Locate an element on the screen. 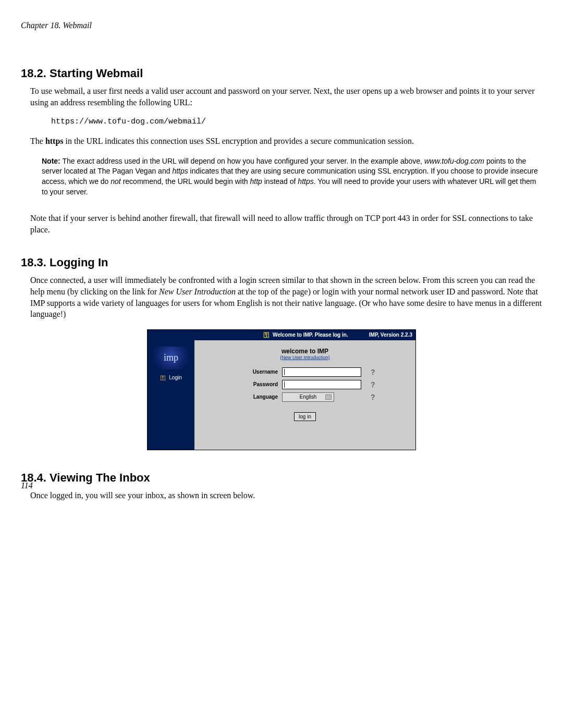 This screenshot has width=563, height=728. new-user-intro-italic: New User Introduction is located at coordinates (197, 292).